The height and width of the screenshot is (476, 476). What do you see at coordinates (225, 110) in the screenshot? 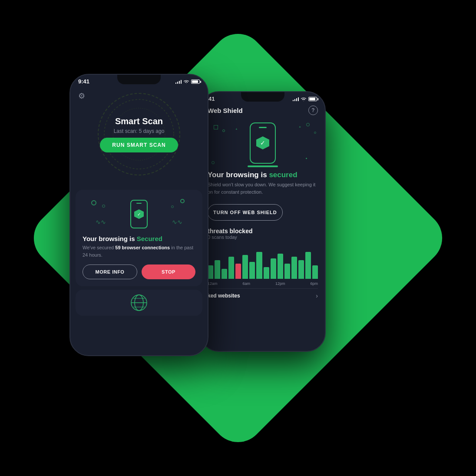
I see `web-shield-title: Web Shield` at bounding box center [225, 110].